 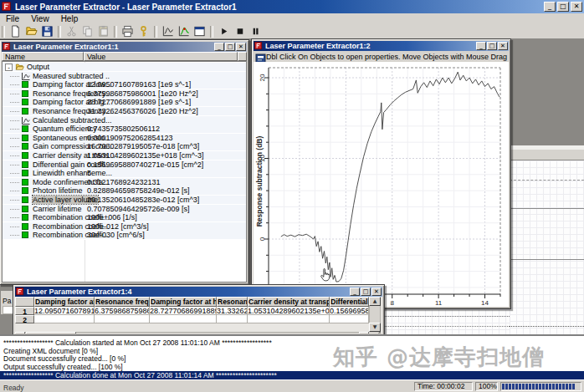 I want to click on table-minimize-button: _, so click(x=355, y=292).